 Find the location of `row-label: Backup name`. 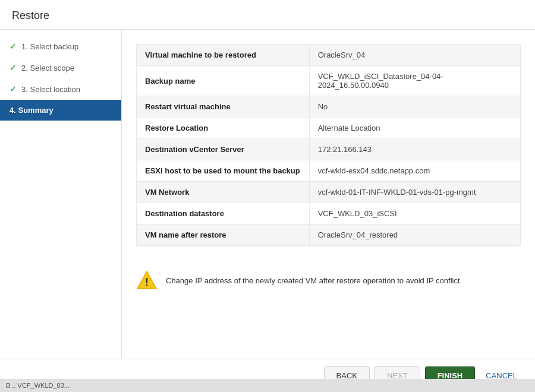

row-label: Backup name is located at coordinates (224, 81).